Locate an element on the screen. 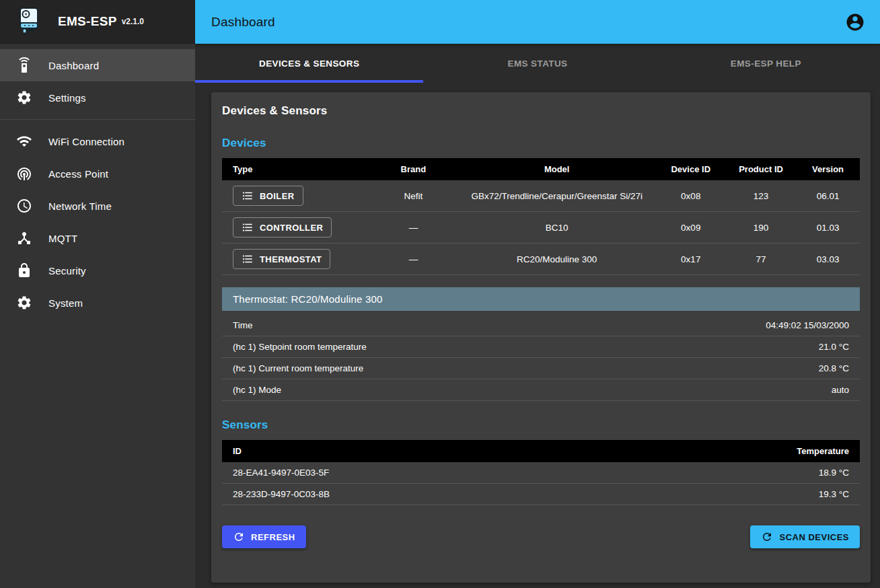 This screenshot has height=588, width=880. device-brand: Nefit is located at coordinates (413, 196).